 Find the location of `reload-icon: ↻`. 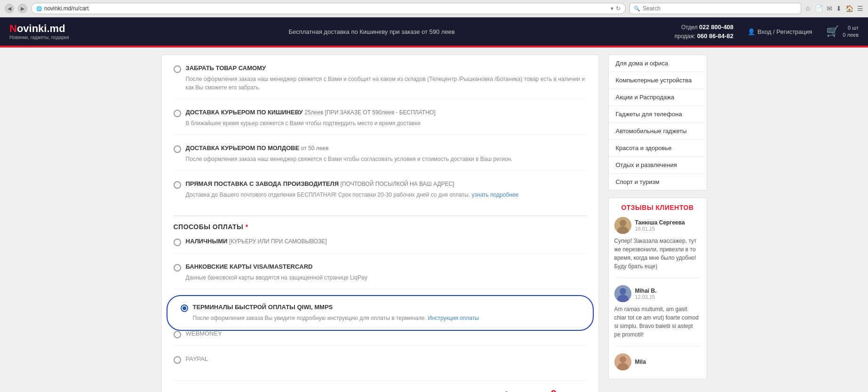

reload-icon: ↻ is located at coordinates (618, 8).